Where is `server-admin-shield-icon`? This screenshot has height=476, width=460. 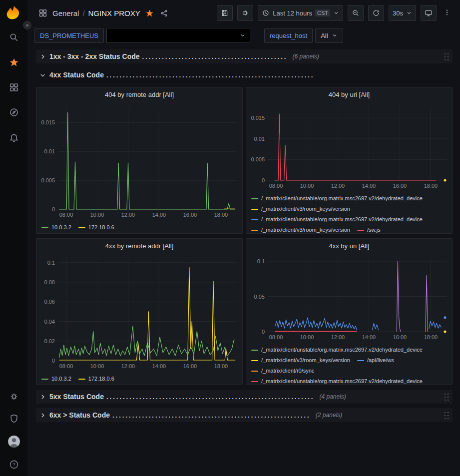 server-admin-shield-icon is located at coordinates (14, 419).